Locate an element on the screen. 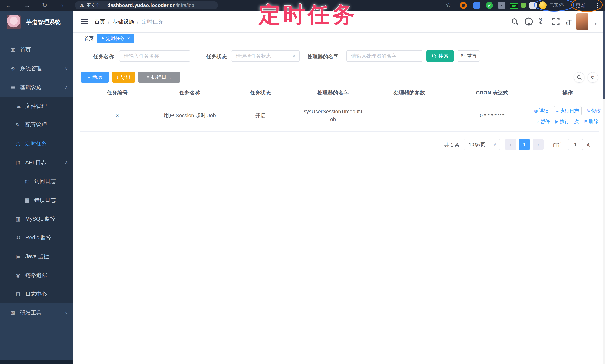 Image resolution: width=605 pixels, height=364 pixels. github-icon is located at coordinates (529, 22).